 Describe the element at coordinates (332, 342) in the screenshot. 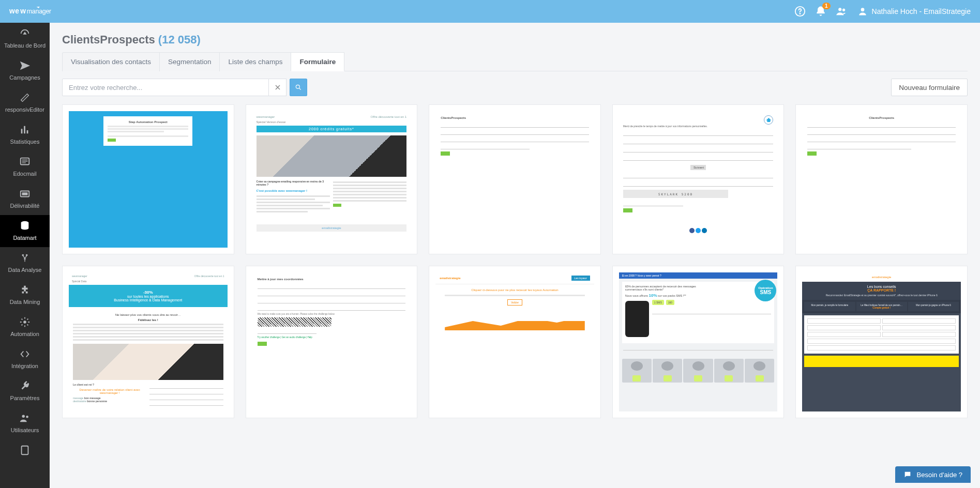

I see `form-card: Mettre à jour mes coordonnées We need to…` at that location.